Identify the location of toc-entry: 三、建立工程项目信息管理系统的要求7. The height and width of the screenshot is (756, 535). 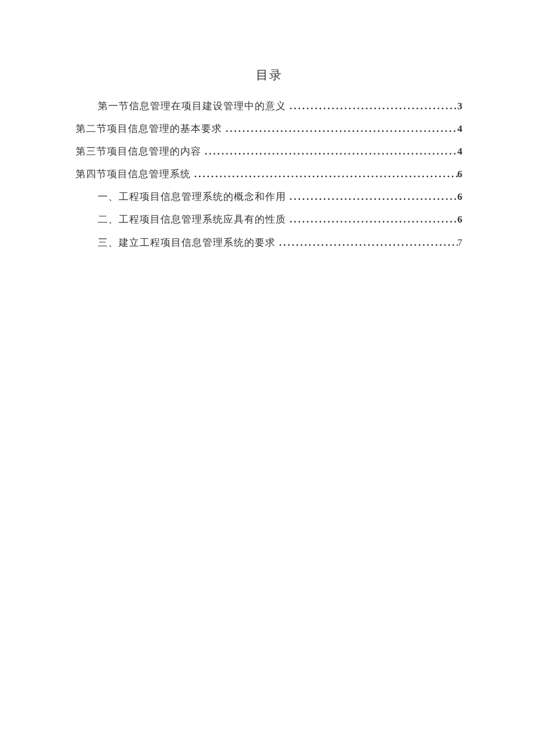
(269, 243).